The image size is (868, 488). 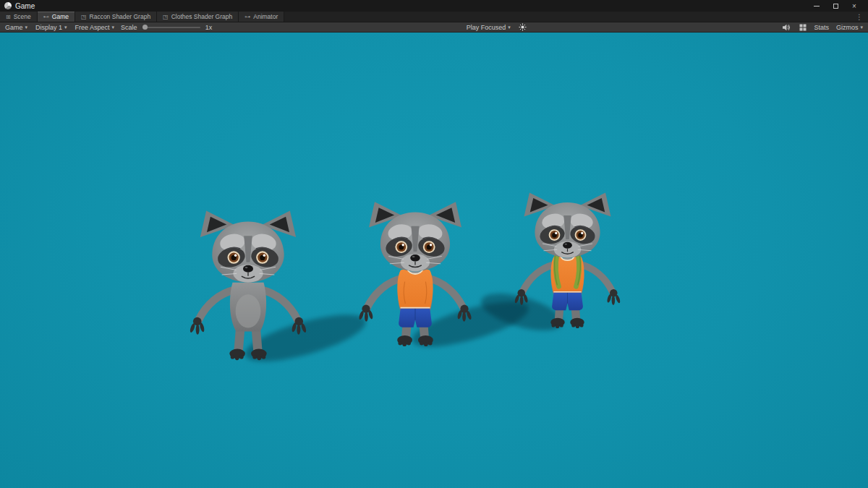 I want to click on play-focused-label: Play Focused, so click(x=486, y=27).